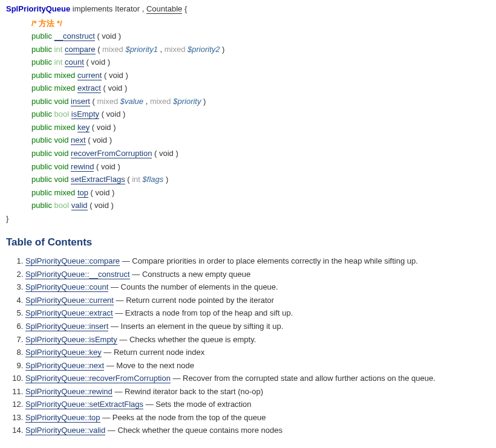 The image size is (496, 448). What do you see at coordinates (248, 243) in the screenshot?
I see `toc-header: Table of Contents` at bounding box center [248, 243].